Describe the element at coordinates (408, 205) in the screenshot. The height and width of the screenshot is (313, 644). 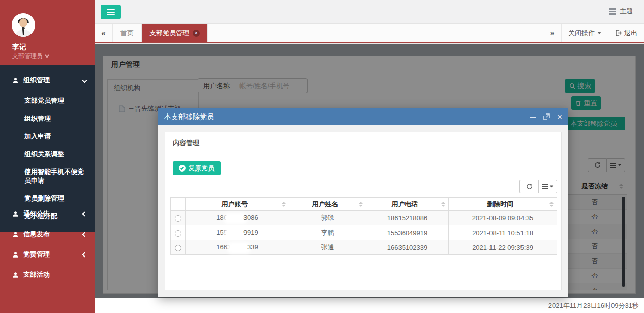
I see `column-header-phone: 用户电话` at that location.